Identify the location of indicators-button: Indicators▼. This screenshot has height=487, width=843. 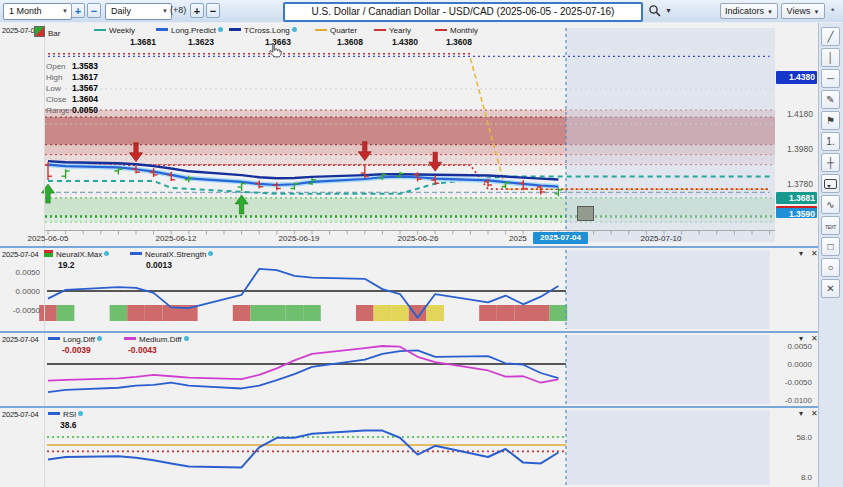
(749, 11).